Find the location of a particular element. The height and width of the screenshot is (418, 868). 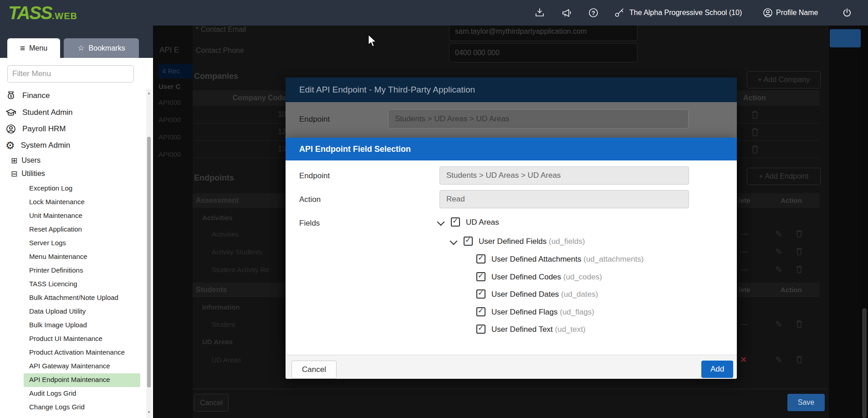

profile-icon is located at coordinates (768, 13).